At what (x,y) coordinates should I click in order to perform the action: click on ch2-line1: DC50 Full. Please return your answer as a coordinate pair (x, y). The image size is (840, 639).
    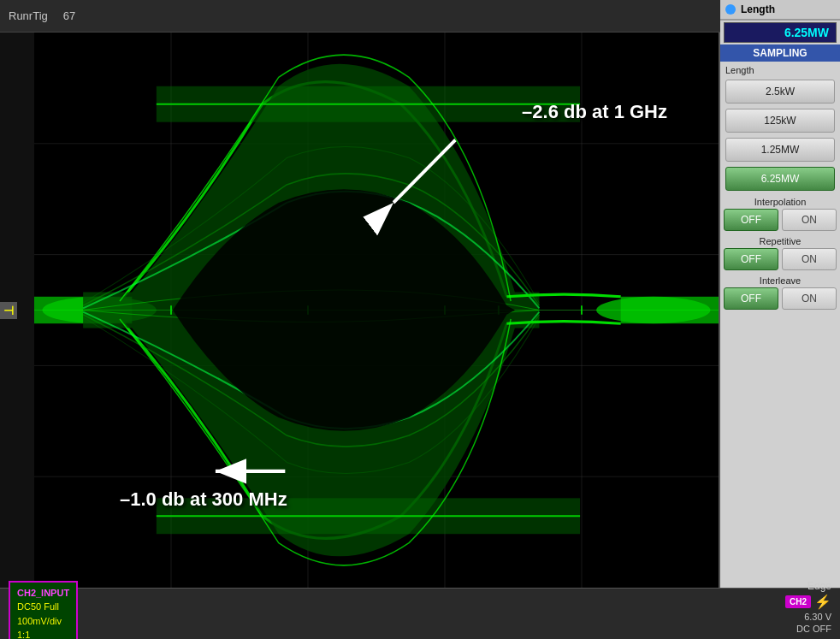
    Looking at the image, I should click on (43, 607).